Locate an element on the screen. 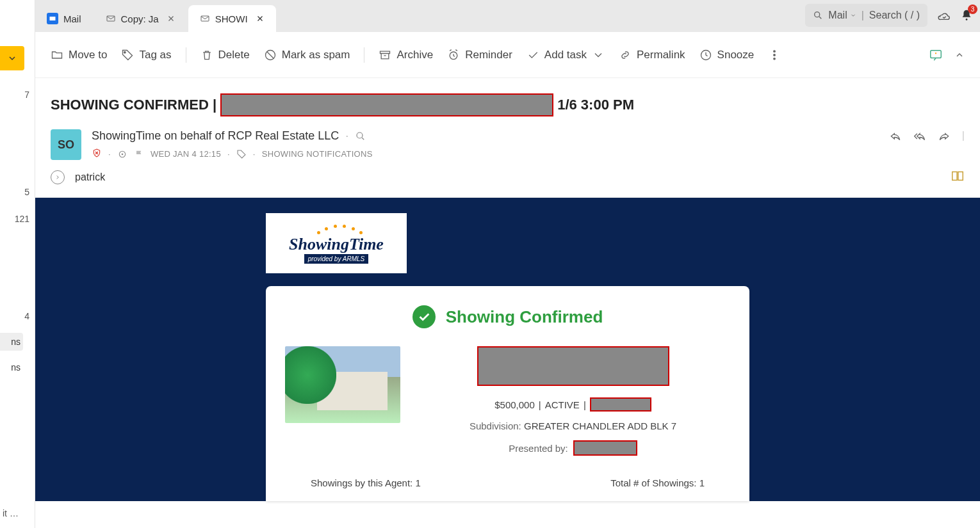 The width and height of the screenshot is (980, 528). folder-icon is located at coordinates (57, 55).